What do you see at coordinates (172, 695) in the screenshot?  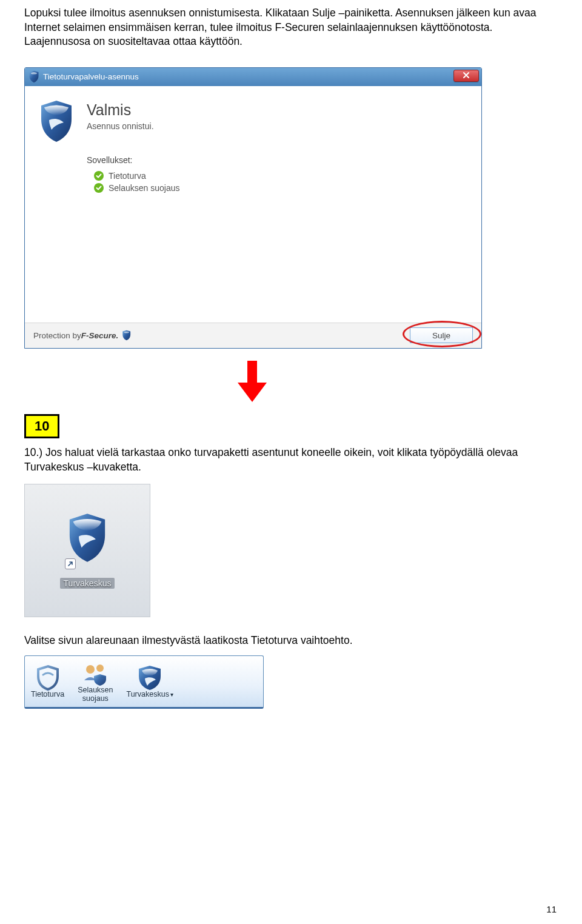 I see `chevron-down-icon: ▾` at bounding box center [172, 695].